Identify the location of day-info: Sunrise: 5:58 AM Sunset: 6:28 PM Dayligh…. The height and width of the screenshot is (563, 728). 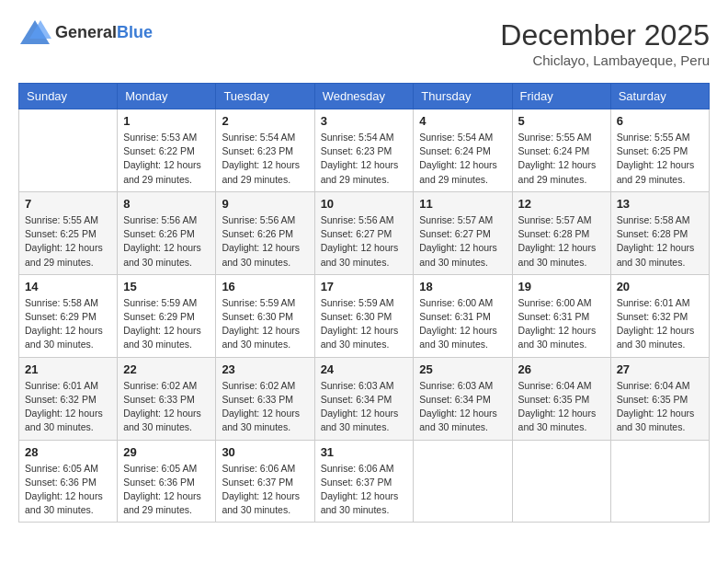
(660, 241).